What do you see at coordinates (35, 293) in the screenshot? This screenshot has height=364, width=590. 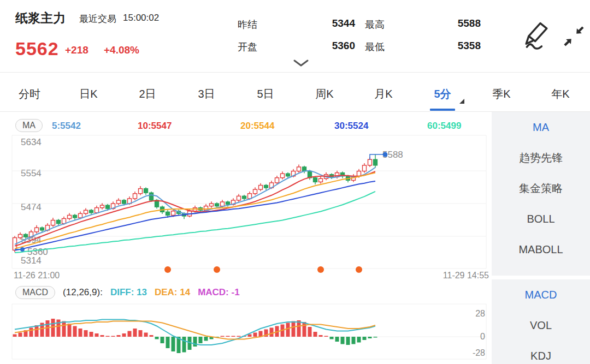 I see `macd-badge: MACD` at bounding box center [35, 293].